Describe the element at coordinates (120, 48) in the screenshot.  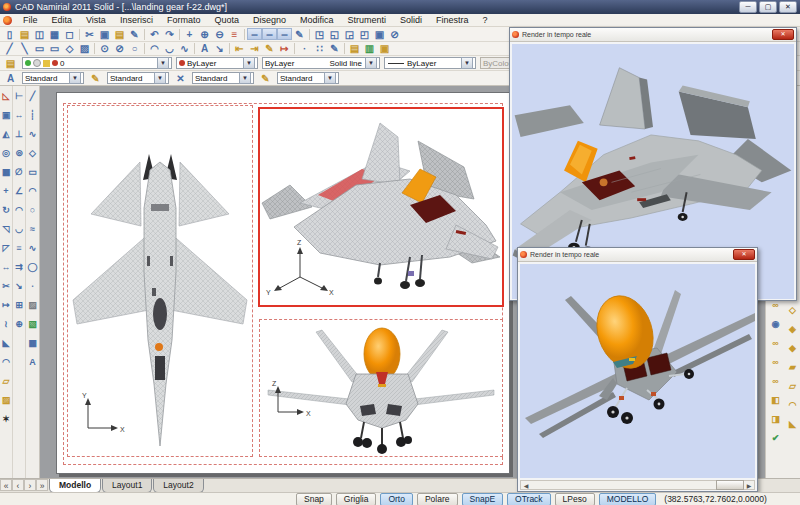
I see `circle-diameter-icon: ⊘` at that location.